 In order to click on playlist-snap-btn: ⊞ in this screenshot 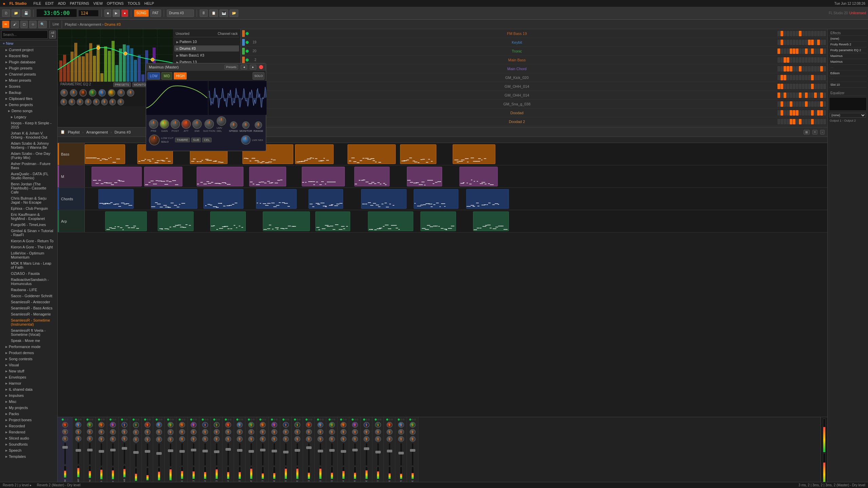, I will do `click(807, 132)`.